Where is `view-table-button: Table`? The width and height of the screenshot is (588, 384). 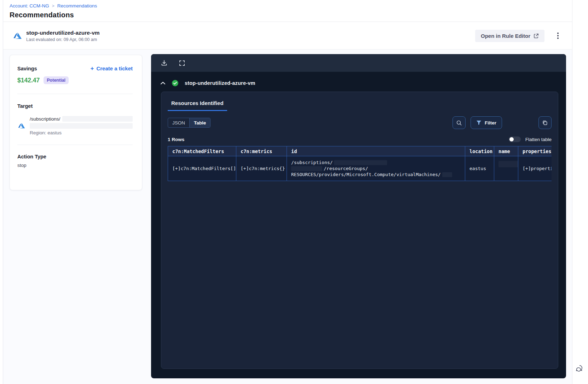 view-table-button: Table is located at coordinates (200, 123).